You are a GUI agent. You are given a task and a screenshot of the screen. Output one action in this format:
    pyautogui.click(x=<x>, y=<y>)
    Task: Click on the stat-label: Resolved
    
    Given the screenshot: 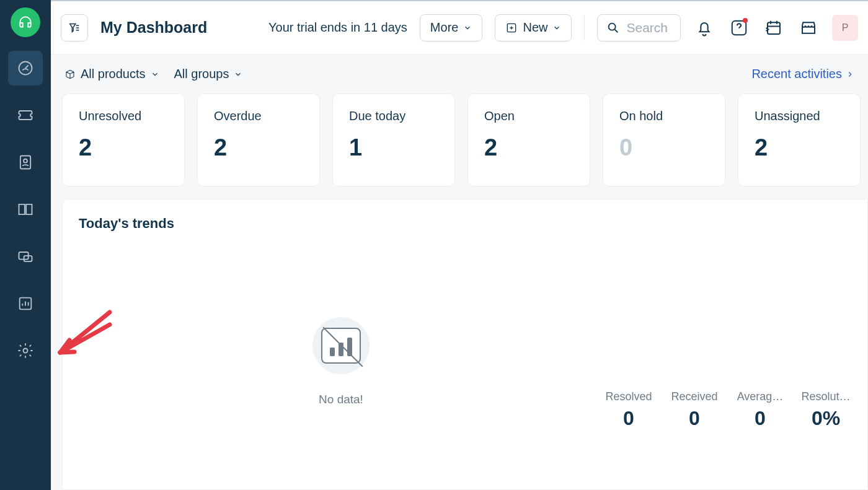 What is the action you would take?
    pyautogui.click(x=629, y=396)
    